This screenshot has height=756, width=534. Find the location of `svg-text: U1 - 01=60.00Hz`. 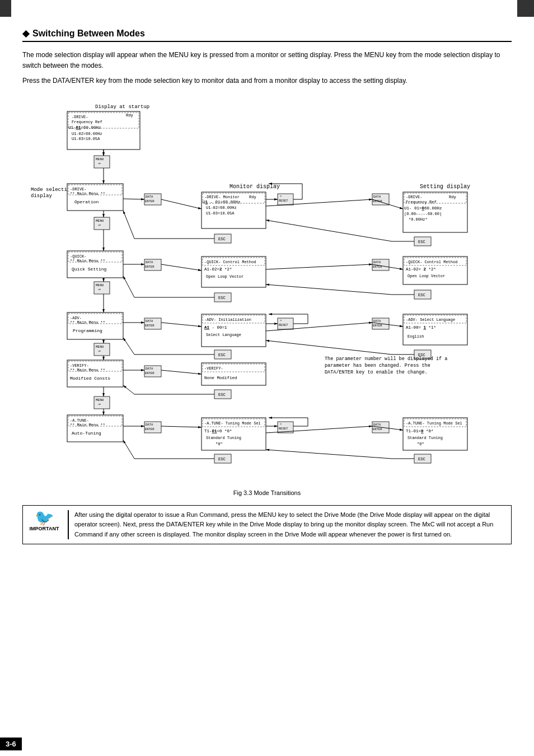

svg-text: U1 - 01=60.00Hz is located at coordinates (222, 202).